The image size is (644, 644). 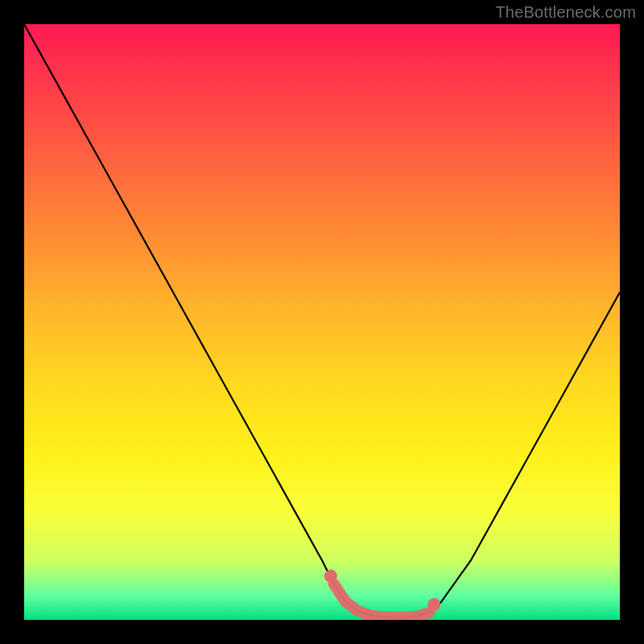 What do you see at coordinates (382, 601) in the screenshot?
I see `trough-highlight-stroke` at bounding box center [382, 601].